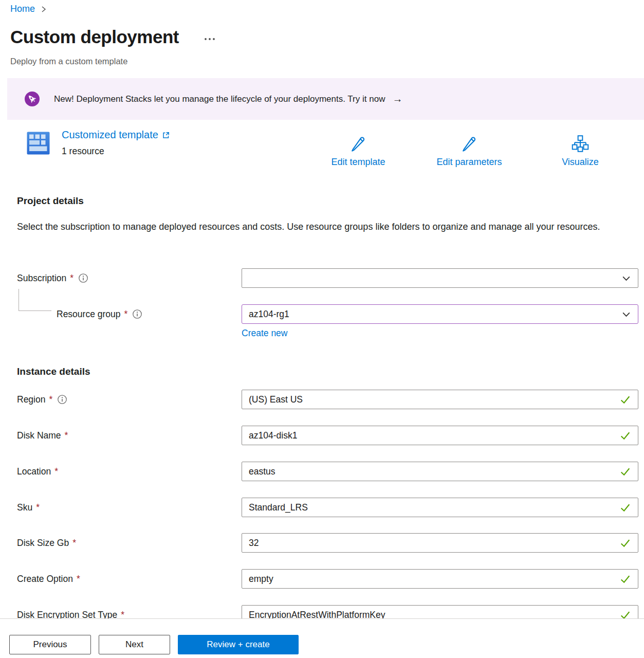  Describe the element at coordinates (38, 143) in the screenshot. I see `template-icon` at that location.